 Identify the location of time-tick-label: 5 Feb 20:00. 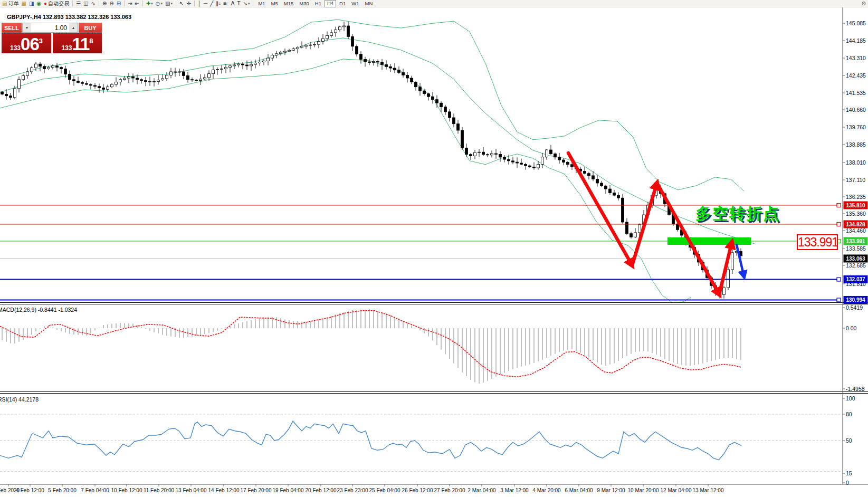
(62, 491).